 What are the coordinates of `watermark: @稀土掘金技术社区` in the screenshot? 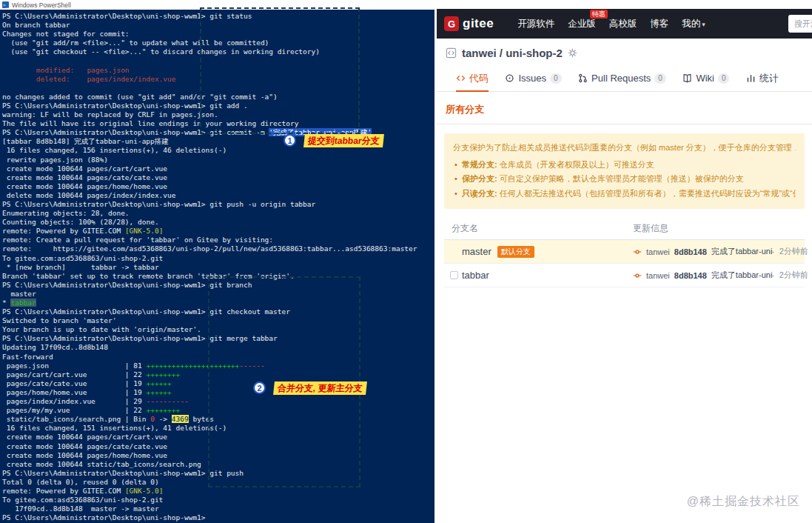 It's located at (743, 502).